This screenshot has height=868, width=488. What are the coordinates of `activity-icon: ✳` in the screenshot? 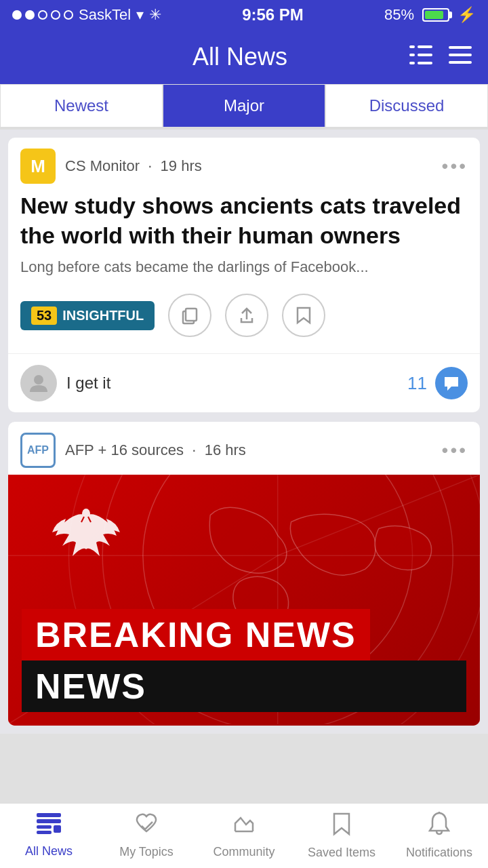 It's located at (155, 15).